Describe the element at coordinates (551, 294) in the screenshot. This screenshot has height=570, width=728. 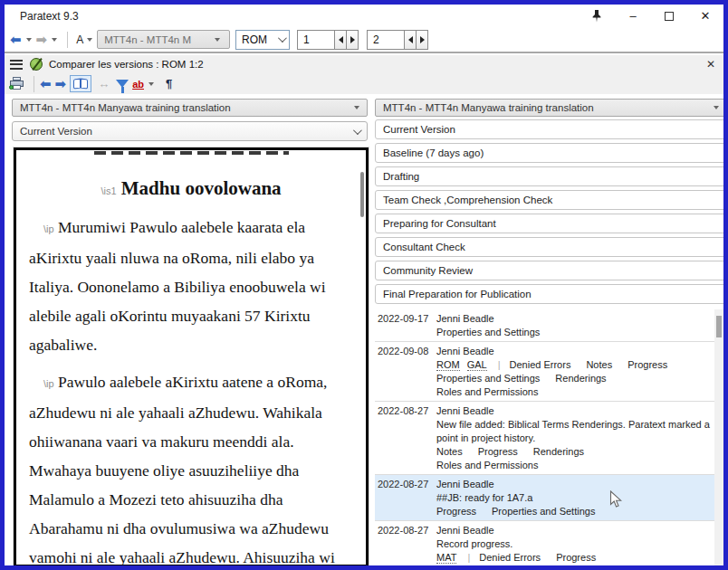
I see `stage-item: Final Preparation for Publication` at that location.